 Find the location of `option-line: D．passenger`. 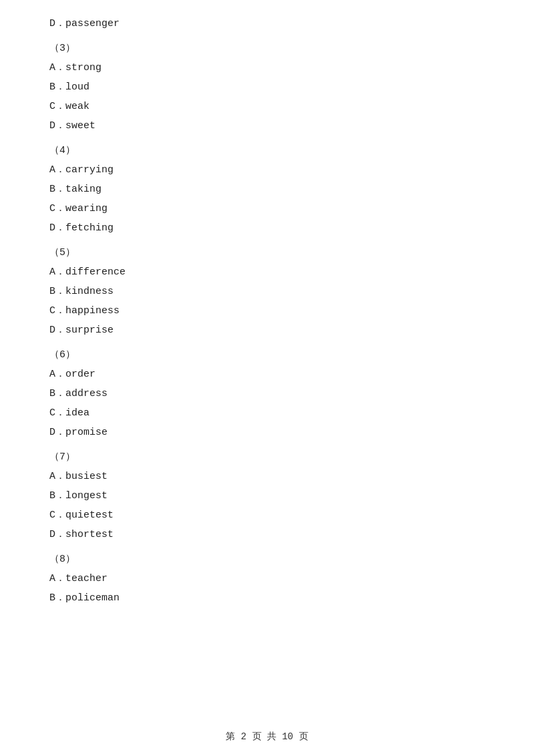

option-line: D．passenger is located at coordinates (268, 24).